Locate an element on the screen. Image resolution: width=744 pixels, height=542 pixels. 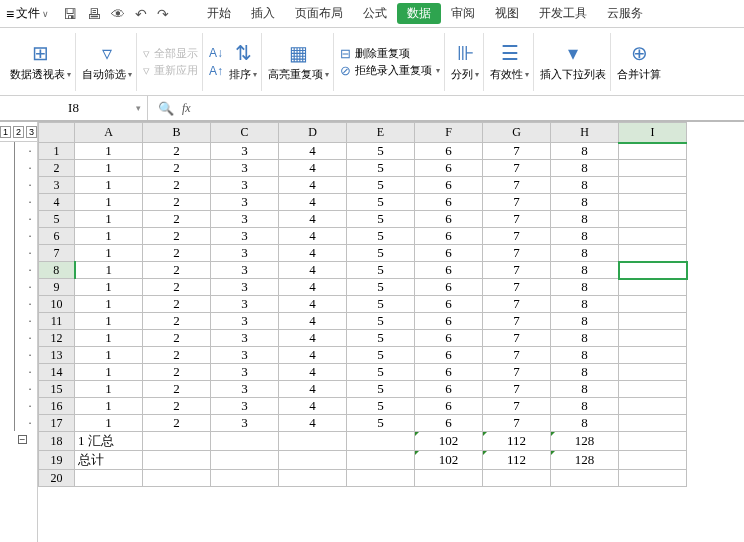
outline-level-button: 1 is located at coordinates (6, 132).